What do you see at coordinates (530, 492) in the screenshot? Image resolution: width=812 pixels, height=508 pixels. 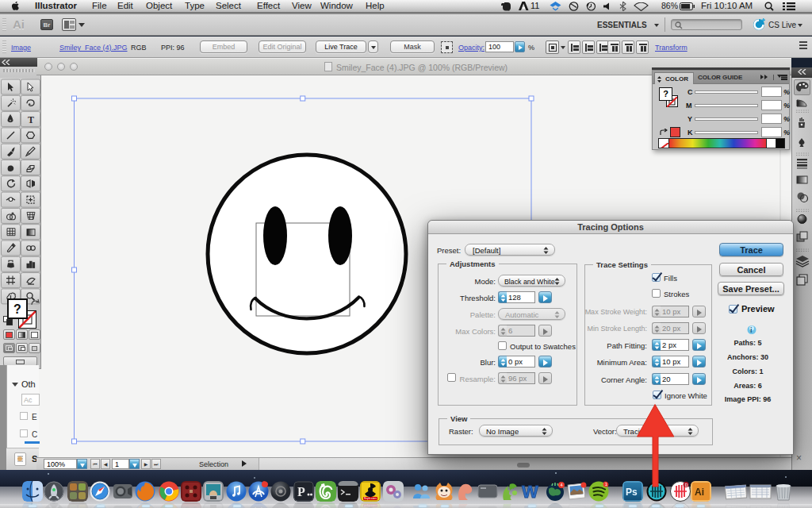 I see `svg-text: W` at bounding box center [530, 492].